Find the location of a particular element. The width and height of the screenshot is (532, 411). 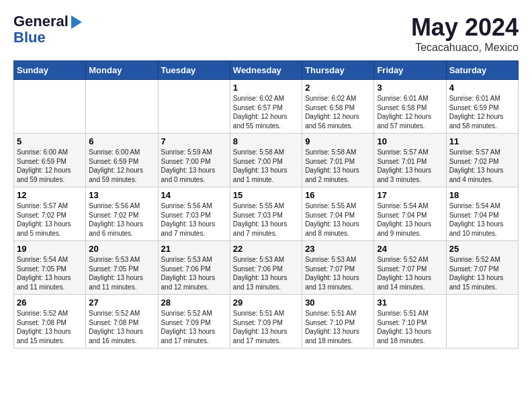

calendar-cell: 2 Sunrise: 6:02 AMSunset: 6:58 PMDayligh… is located at coordinates (339, 107).